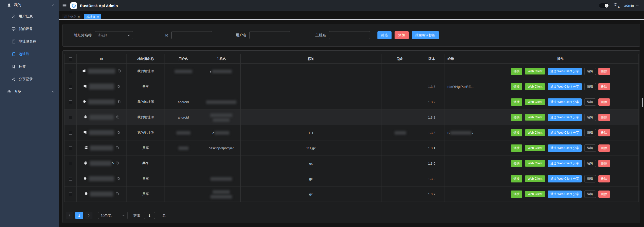  What do you see at coordinates (29, 5) in the screenshot?
I see `sidebar-group-my: 我的` at bounding box center [29, 5].